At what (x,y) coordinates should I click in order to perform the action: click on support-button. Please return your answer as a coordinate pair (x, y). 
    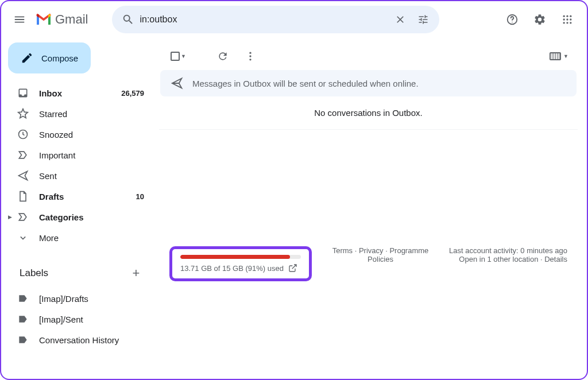
    Looking at the image, I should click on (512, 20).